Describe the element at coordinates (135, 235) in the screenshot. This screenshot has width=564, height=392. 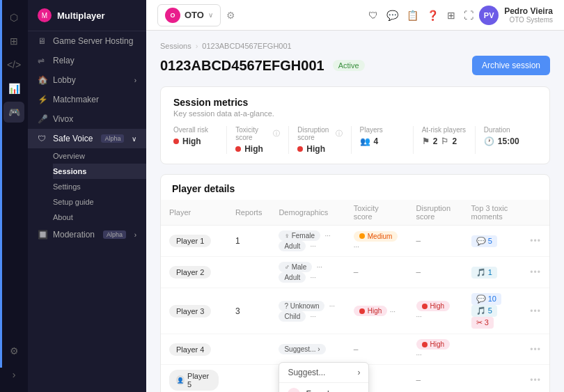
I see `moderation-arrow: ›` at that location.